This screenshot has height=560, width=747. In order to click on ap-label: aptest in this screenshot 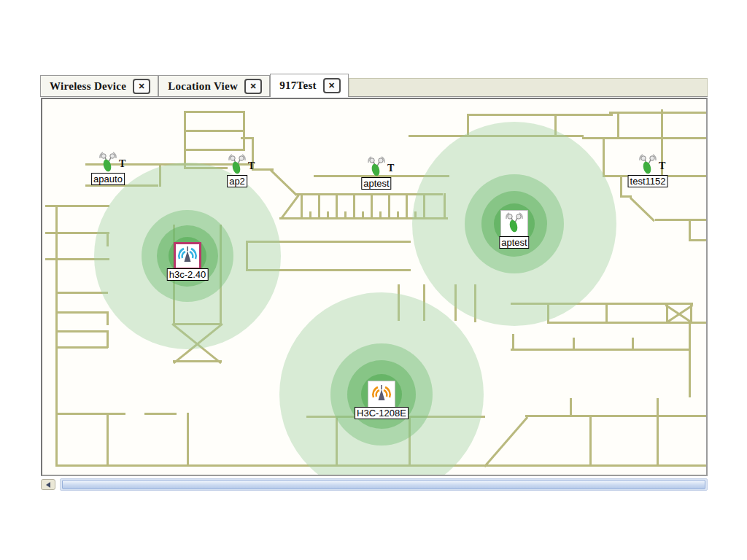, I will do `click(376, 184)`.